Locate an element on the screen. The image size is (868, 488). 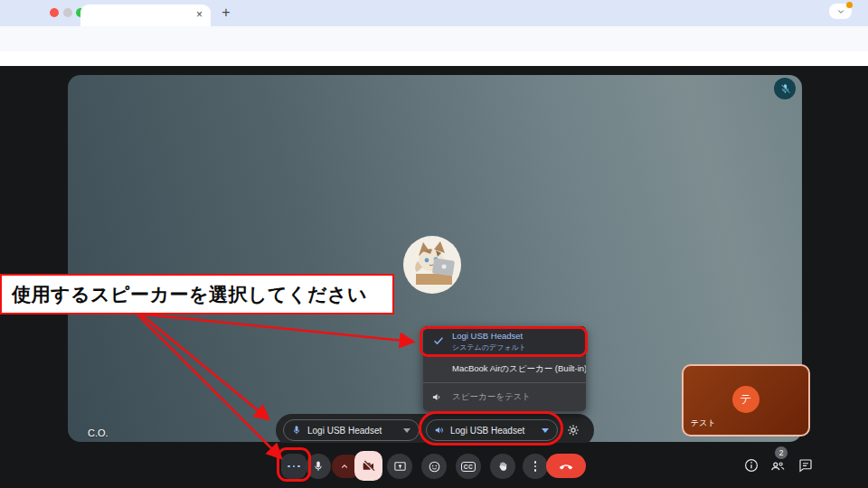
menu-item-label: MacBook Airのスピーカー (Built-in) is located at coordinates (519, 369).